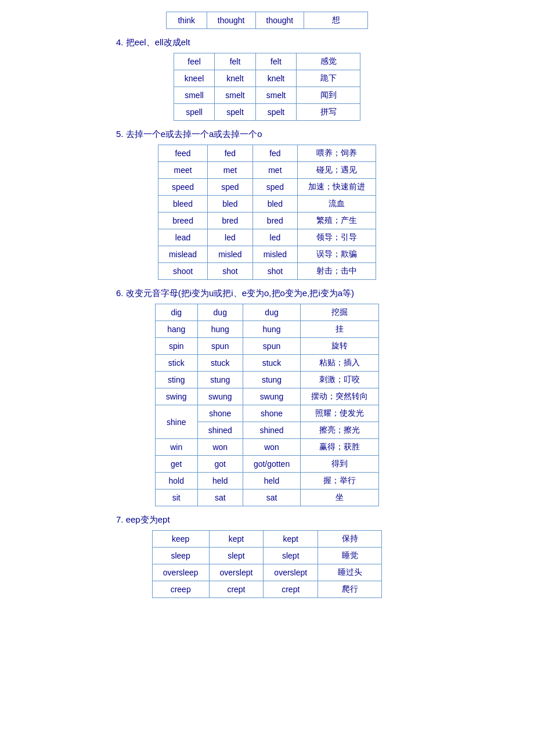  What do you see at coordinates (236, 539) in the screenshot?
I see `cell-past: kept` at bounding box center [236, 539].